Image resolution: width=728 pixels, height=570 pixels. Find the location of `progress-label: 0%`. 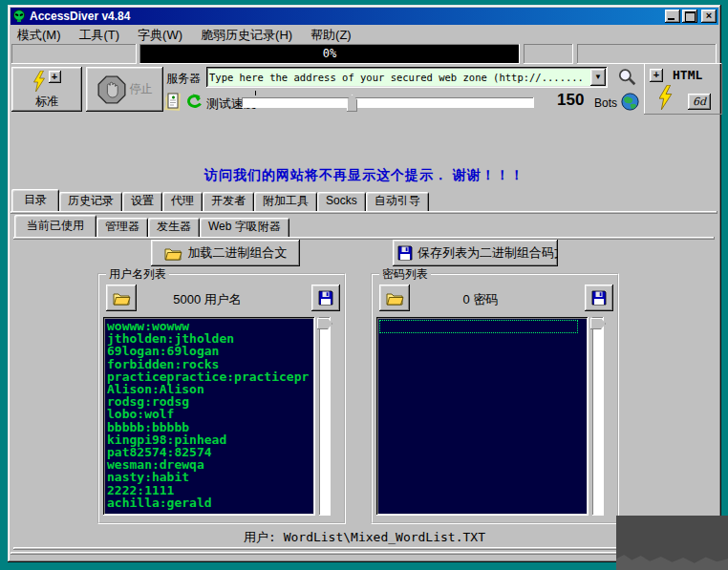

progress-label: 0% is located at coordinates (330, 53).